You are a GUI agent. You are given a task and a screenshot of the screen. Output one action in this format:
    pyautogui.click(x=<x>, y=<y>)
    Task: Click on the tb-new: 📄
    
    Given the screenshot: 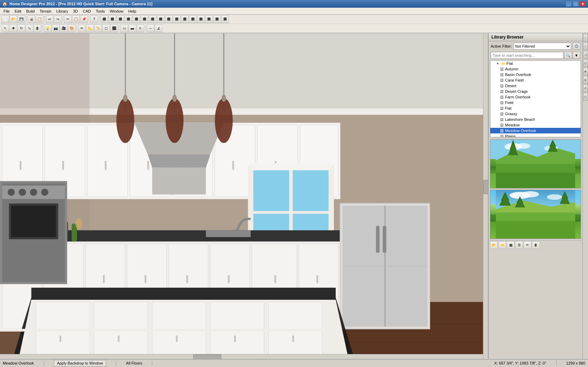 What is the action you would take?
    pyautogui.click(x=5, y=19)
    